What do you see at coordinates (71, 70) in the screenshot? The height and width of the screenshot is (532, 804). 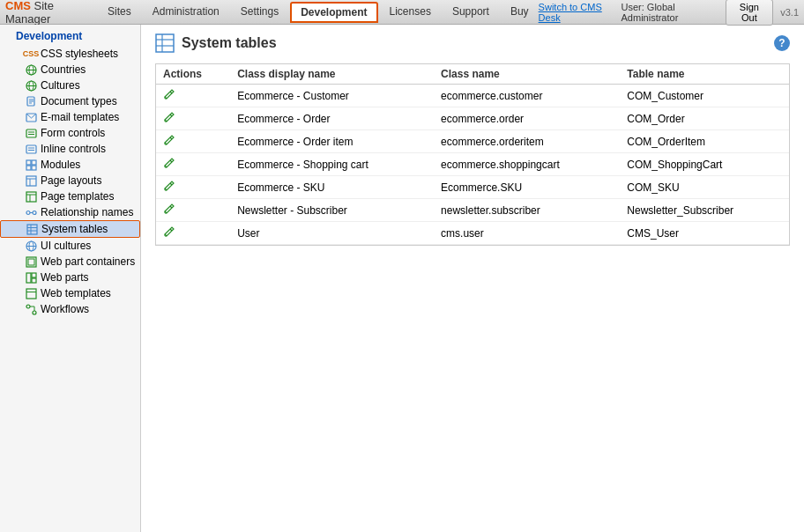 I see `sidebar-item-countries: Countries` at bounding box center [71, 70].